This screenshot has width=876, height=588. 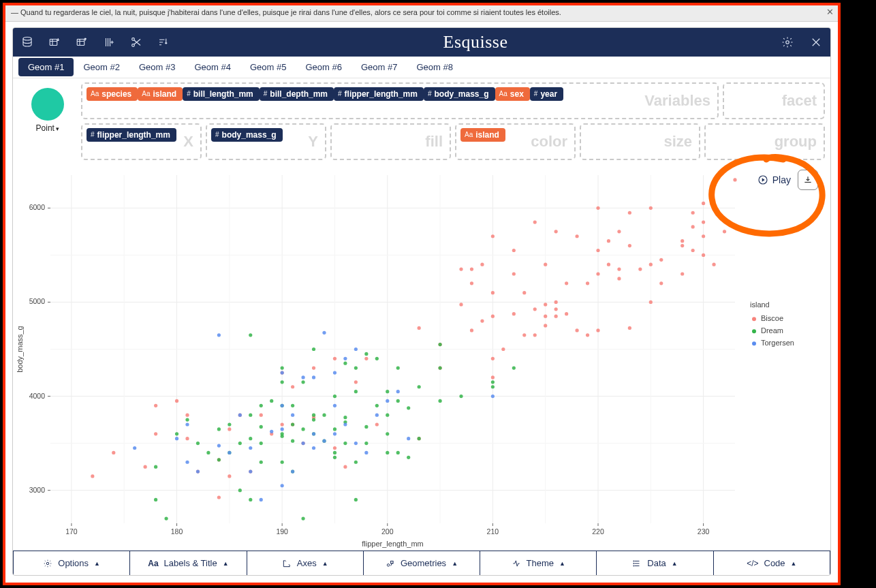 What do you see at coordinates (772, 563) in the screenshot?
I see `bottom-code: </>Code▲` at bounding box center [772, 563].